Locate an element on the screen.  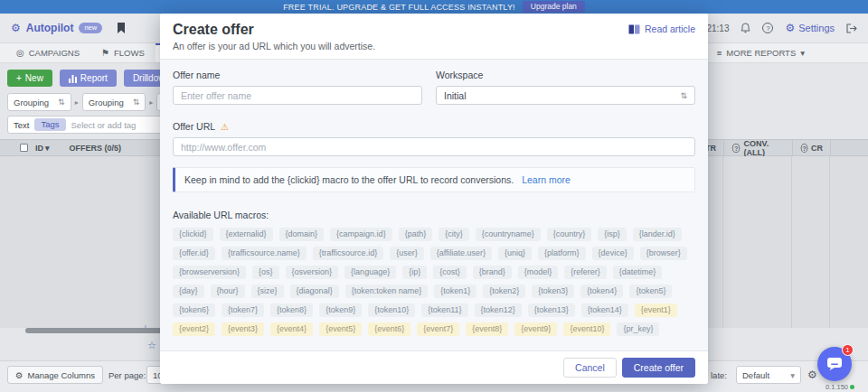
macro-chip: {offer.id} is located at coordinates (193, 253).